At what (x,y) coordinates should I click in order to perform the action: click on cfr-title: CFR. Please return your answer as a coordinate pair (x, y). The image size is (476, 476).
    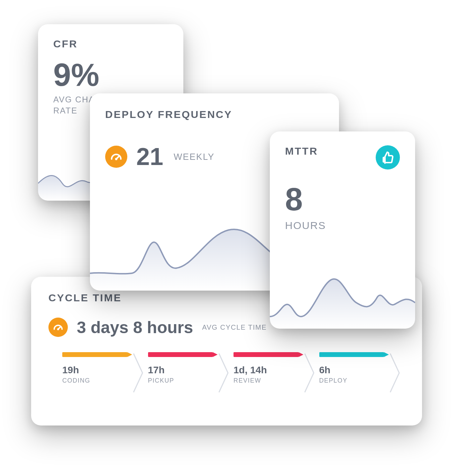
    Looking at the image, I should click on (111, 44).